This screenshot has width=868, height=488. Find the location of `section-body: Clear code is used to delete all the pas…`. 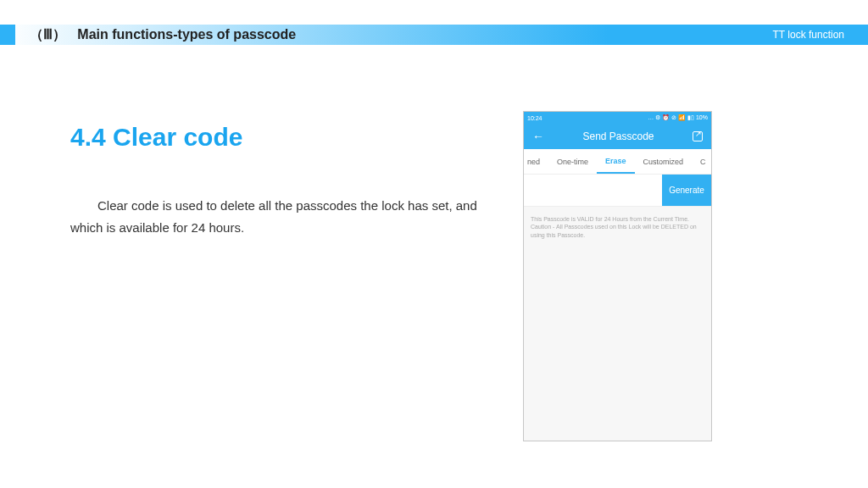

section-body: Clear code is used to delete all the pas… is located at coordinates (274, 217).